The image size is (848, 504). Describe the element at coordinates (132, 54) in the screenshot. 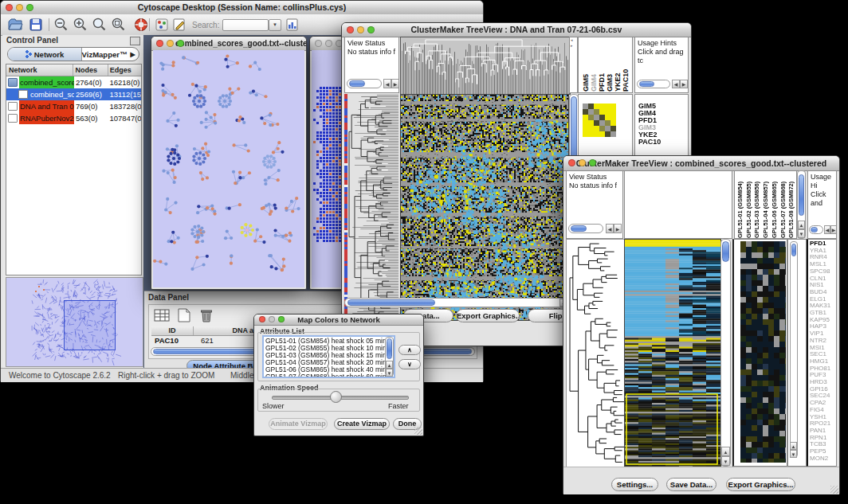

I see `tab-overflow-arrow: ▶` at that location.